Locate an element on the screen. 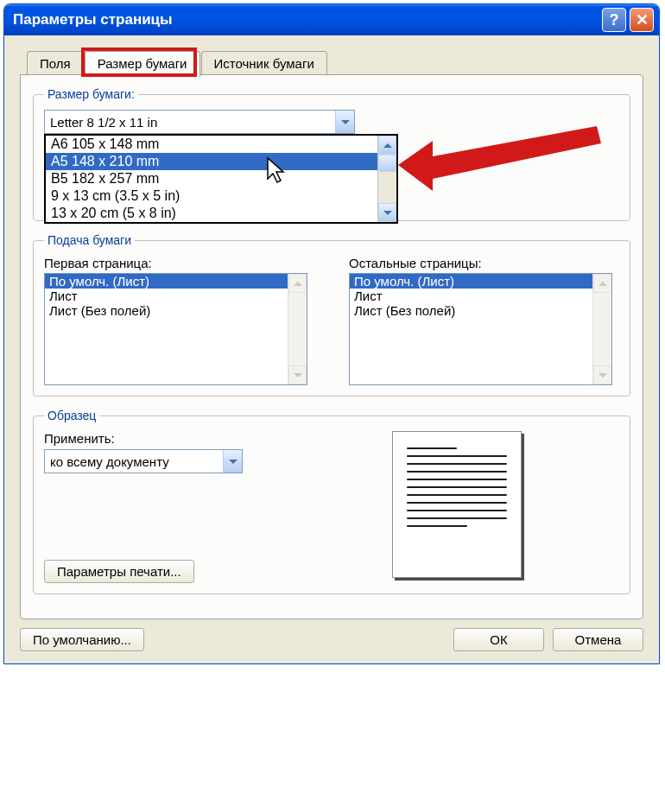 Image resolution: width=665 pixels, height=812 pixels. first-page-label: Первая страница: is located at coordinates (180, 263).